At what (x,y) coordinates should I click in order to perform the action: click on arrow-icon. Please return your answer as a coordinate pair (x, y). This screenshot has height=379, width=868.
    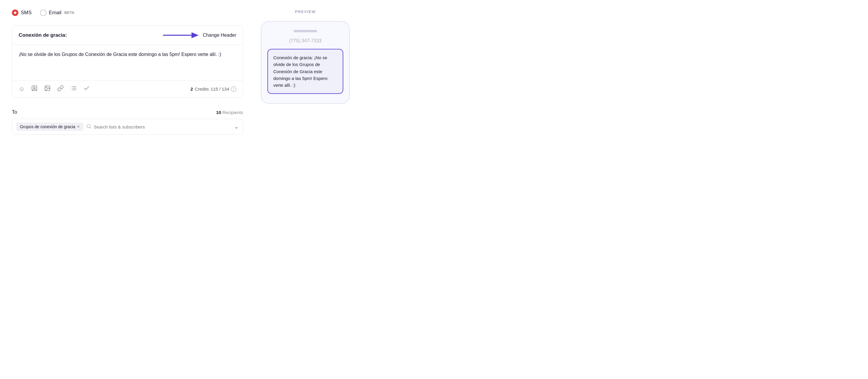
    Looking at the image, I should click on (181, 35).